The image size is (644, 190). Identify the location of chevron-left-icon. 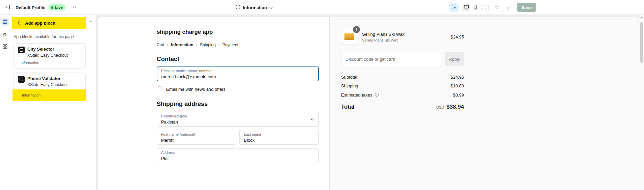
(19, 23).